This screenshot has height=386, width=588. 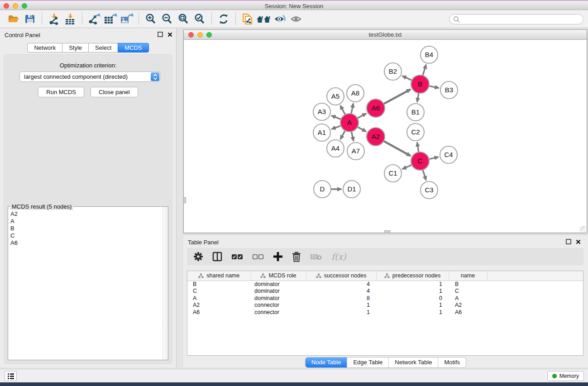 I want to click on zoom-in-button, so click(x=151, y=19).